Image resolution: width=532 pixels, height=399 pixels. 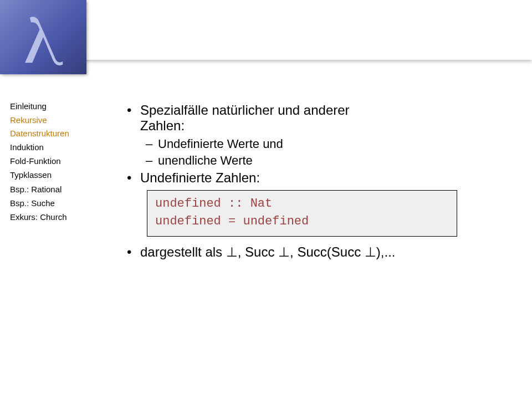 What do you see at coordinates (302, 204) in the screenshot?
I see `code-line-1: undefined :: Nat` at bounding box center [302, 204].